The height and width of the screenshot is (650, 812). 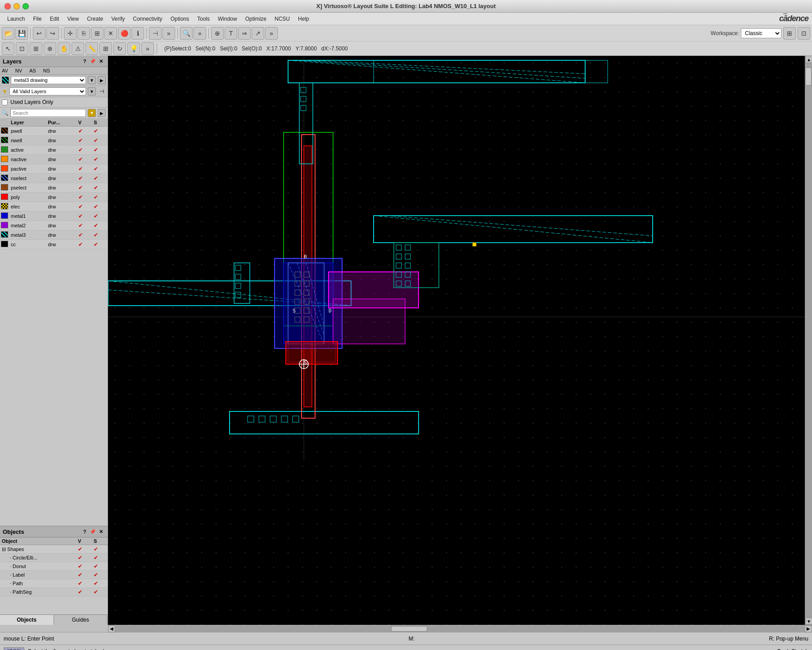 I want to click on scroll-track-v, so click(x=808, y=340).